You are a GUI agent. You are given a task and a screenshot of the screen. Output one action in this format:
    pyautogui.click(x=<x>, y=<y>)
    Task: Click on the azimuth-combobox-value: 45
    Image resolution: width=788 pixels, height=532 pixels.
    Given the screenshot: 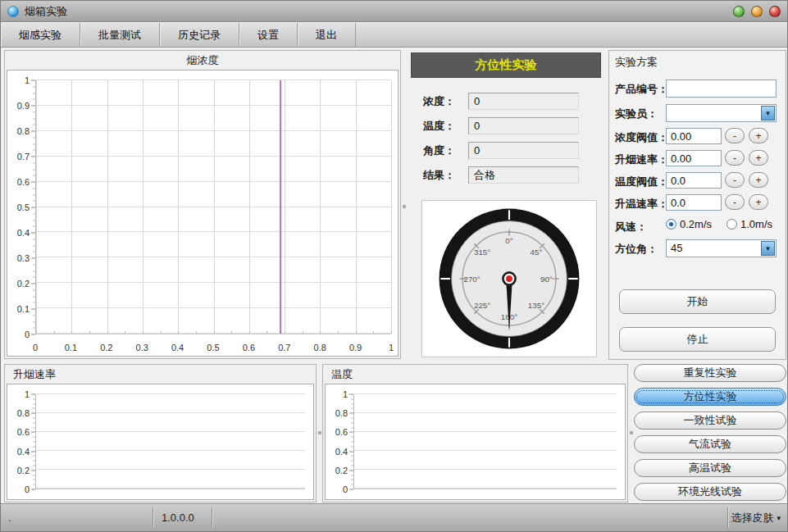 What is the action you would take?
    pyautogui.click(x=676, y=248)
    